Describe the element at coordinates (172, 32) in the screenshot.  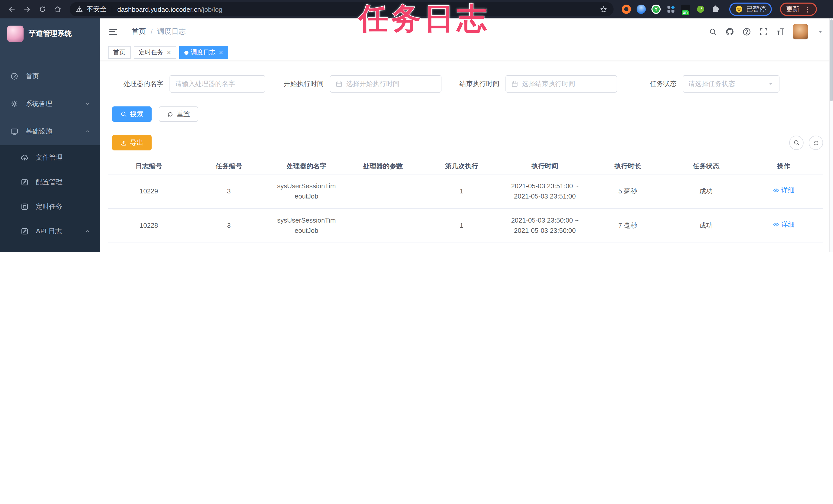
I see `breadcrumb-current: 调度日志` at that location.